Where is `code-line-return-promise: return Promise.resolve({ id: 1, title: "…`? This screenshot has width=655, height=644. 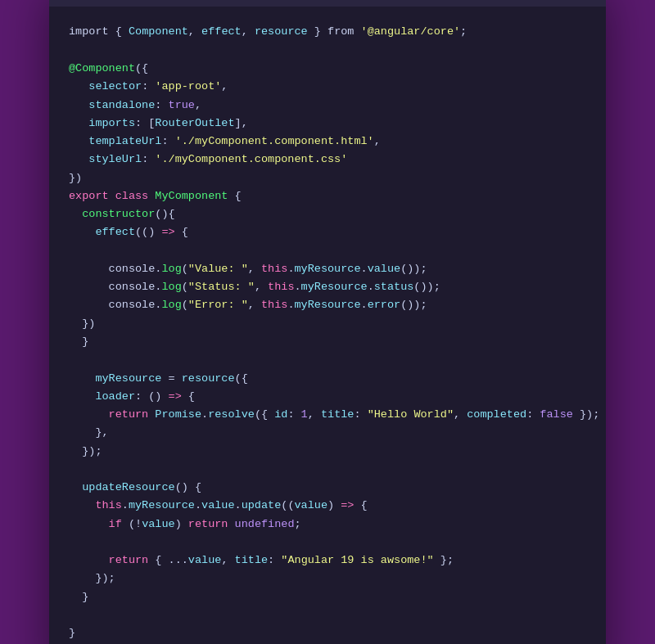
code-line-return-promise: return Promise.resolve({ id: 1, title: "… is located at coordinates (328, 415).